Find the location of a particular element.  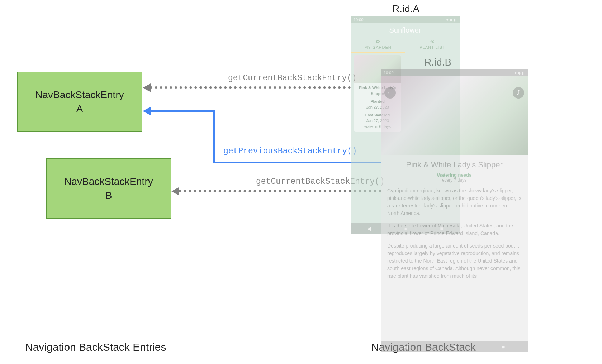

share-button: ⤴ is located at coordinates (518, 93).